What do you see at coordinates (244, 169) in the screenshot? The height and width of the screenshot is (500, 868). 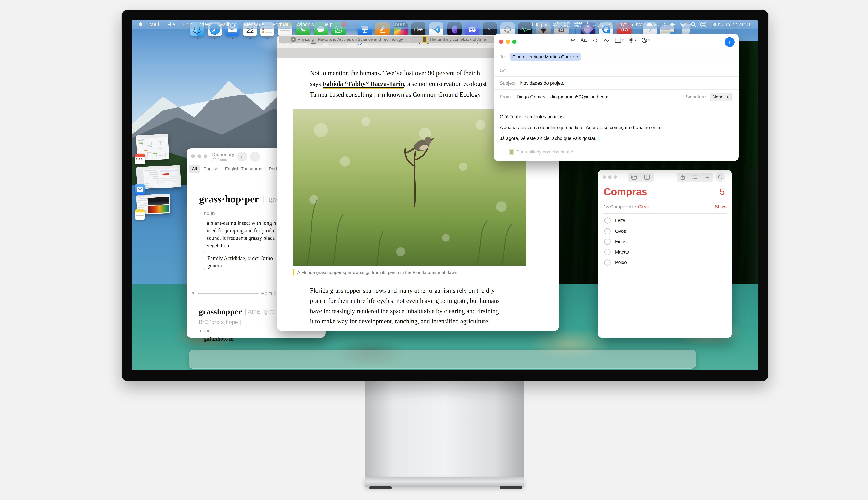 I see `dictionary-tab-thesaurus: English Thesaurus` at bounding box center [244, 169].